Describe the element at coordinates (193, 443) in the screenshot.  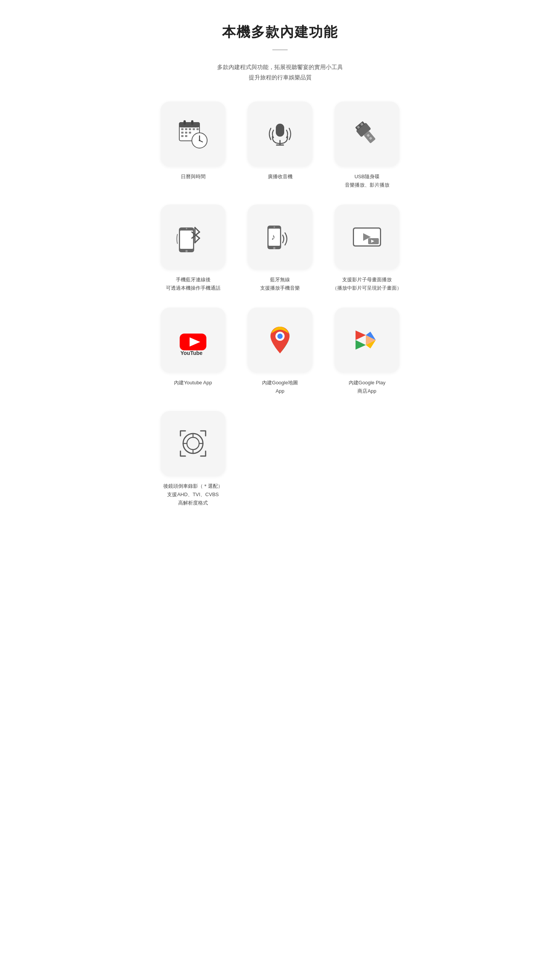
I see `camera-icon-box` at that location.